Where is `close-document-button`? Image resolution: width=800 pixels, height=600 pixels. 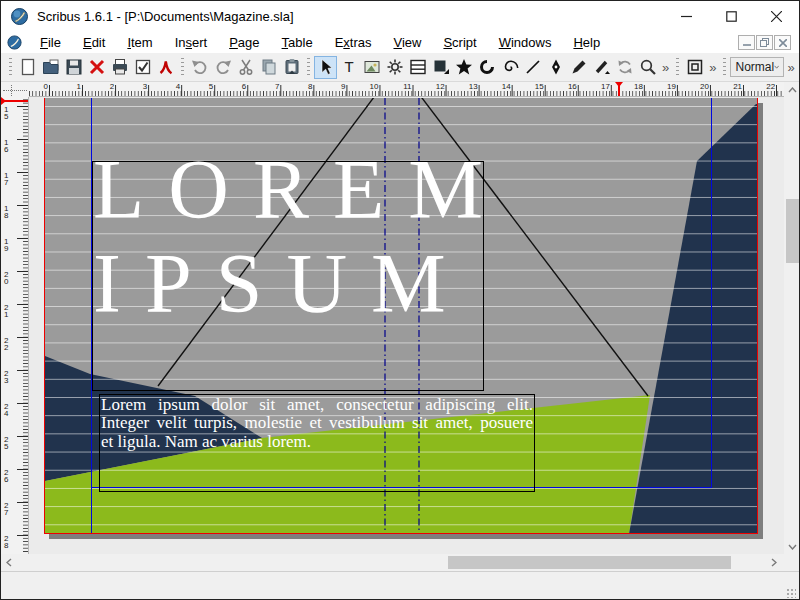 close-document-button is located at coordinates (96, 68).